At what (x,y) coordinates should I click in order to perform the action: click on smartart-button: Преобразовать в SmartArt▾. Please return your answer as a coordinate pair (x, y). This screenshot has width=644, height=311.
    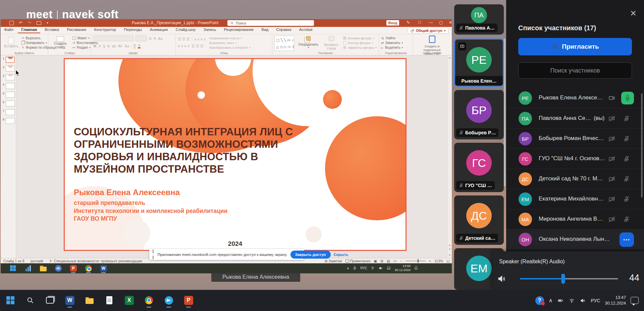
    Looking at the image, I should click on (230, 48).